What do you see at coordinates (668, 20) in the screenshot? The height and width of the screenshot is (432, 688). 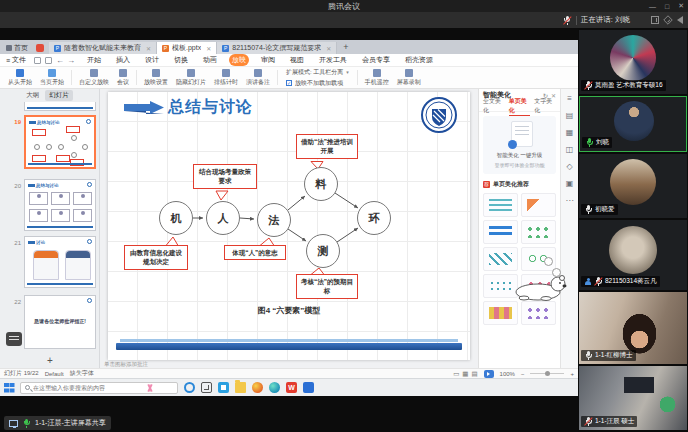 I see `layout-switch-icon` at bounding box center [668, 20].